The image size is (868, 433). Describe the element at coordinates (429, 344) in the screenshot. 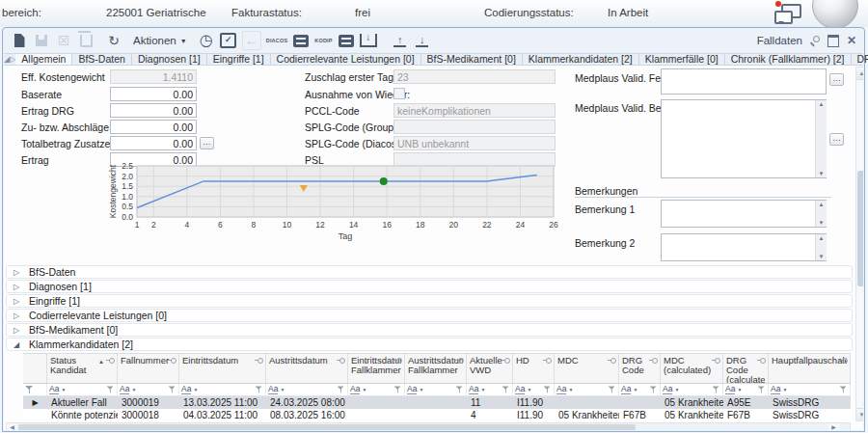

I see `section-klammerkandidaten-2: ◢Klammerkandidaten [2]` at that location.